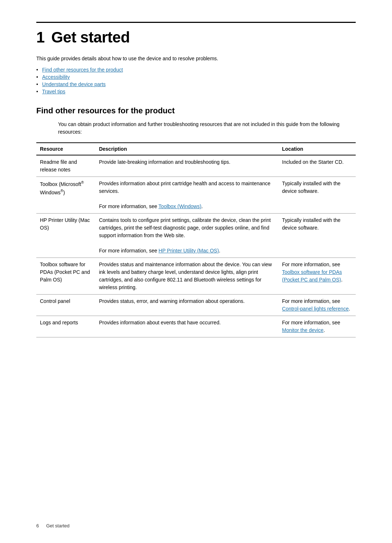 The width and height of the screenshot is (392, 543). Describe the element at coordinates (196, 195) in the screenshot. I see `table-row: Toolbox (Microsoft® Windows®) Provides i…` at that location.